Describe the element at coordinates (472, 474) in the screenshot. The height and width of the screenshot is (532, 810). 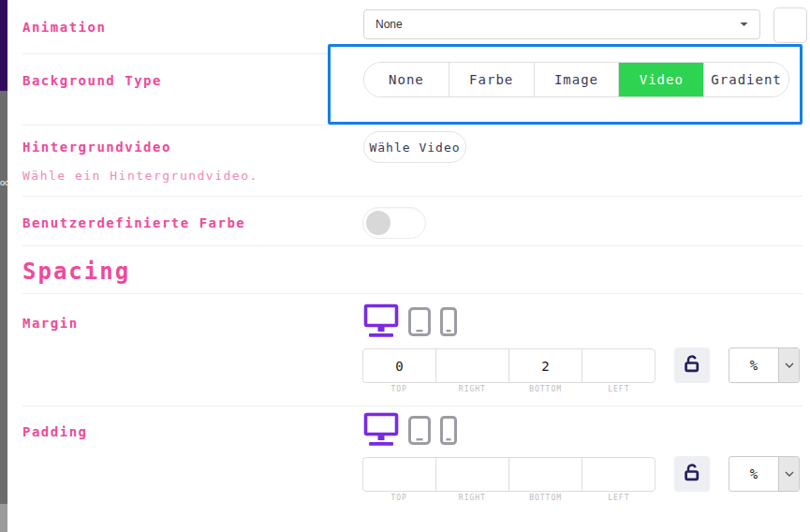
I see `padding-right-input` at that location.